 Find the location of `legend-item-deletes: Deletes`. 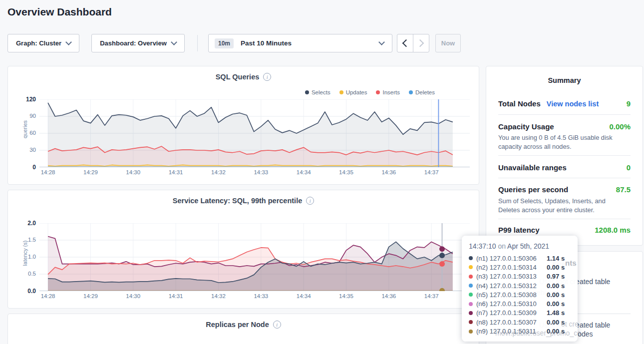

legend-item-deletes: Deletes is located at coordinates (422, 92).